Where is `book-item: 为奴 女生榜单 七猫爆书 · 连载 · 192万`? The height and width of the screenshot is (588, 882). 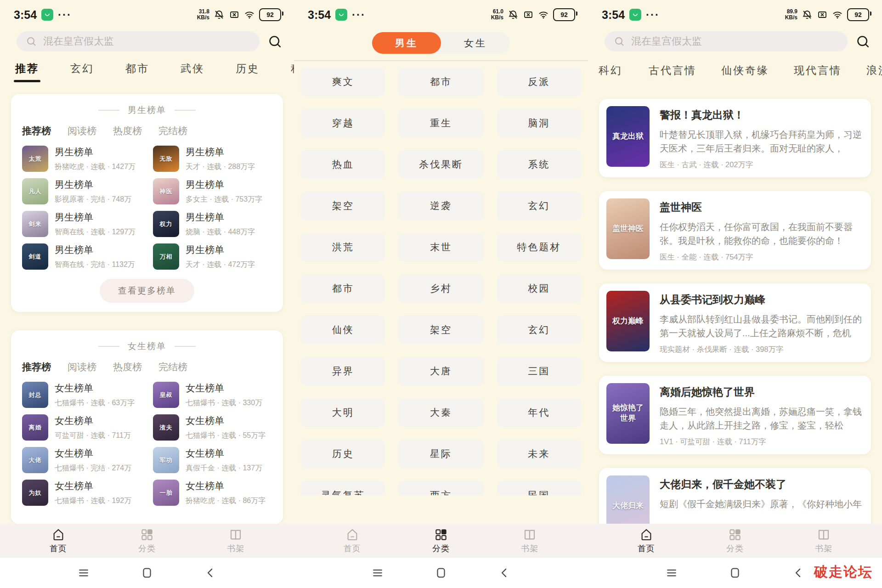
book-item: 为奴 女生榜单 七猫爆书 · 连载 · 192万 is located at coordinates (82, 492).